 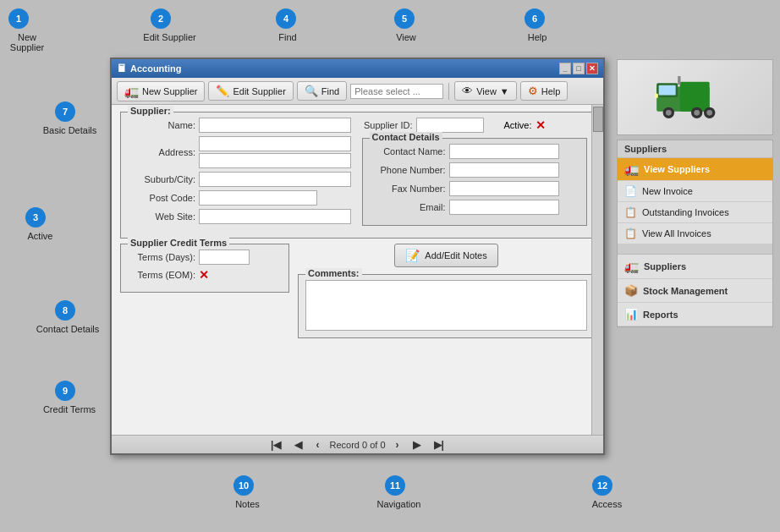 What do you see at coordinates (204, 275) in the screenshot?
I see `terms-eom-indicator: ✕` at bounding box center [204, 275].